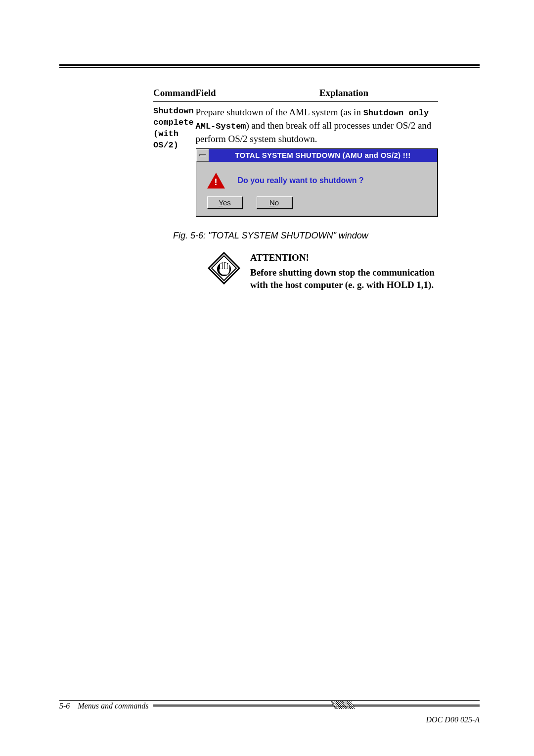 The height and width of the screenshot is (756, 534). What do you see at coordinates (64, 706) in the screenshot?
I see `footer-page-number: 5-6` at bounding box center [64, 706].